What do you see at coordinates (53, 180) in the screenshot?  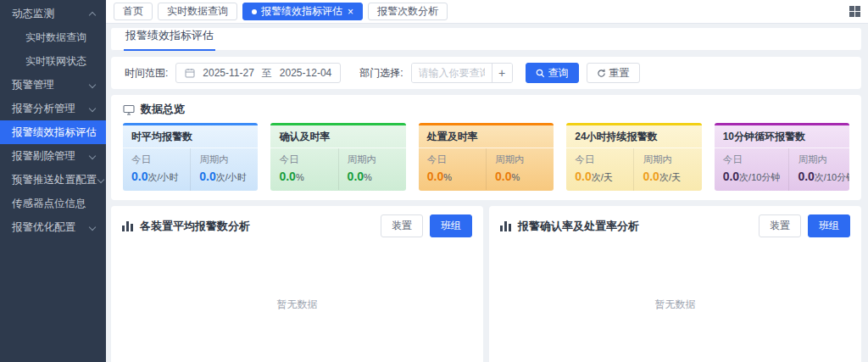 I see `sidebar-item-warning-push-config: 预警推送处置配置` at bounding box center [53, 180].